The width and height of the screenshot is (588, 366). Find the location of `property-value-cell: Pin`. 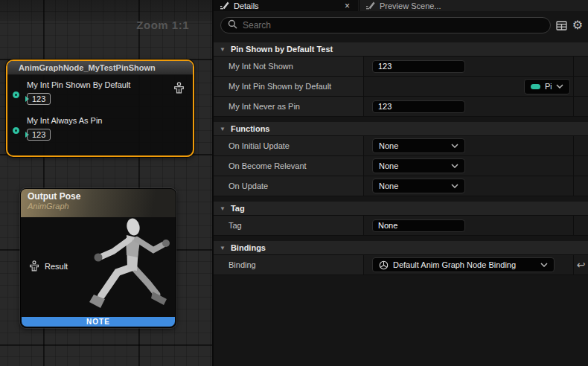

property-value-cell: Pin is located at coordinates (469, 86).